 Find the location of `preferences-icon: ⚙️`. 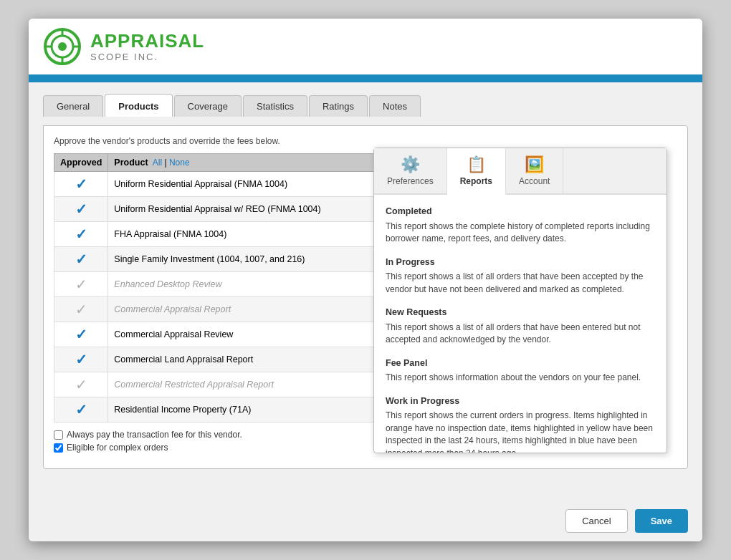

preferences-icon: ⚙️ is located at coordinates (410, 165).